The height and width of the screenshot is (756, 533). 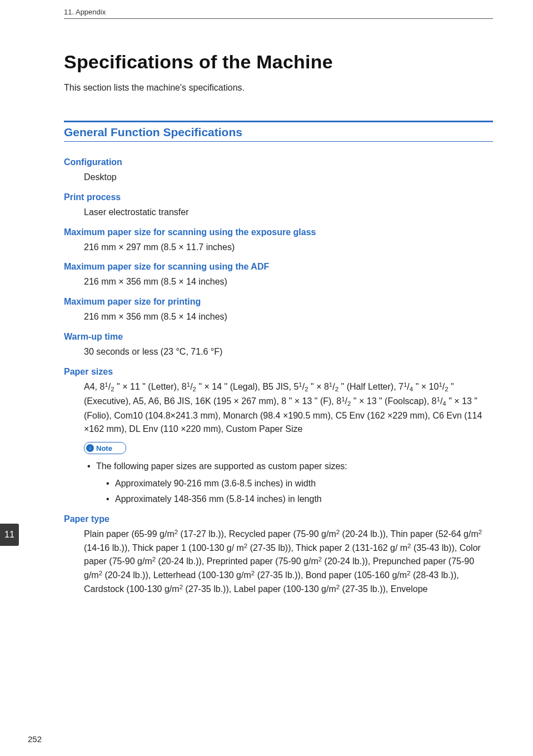 What do you see at coordinates (222, 466) in the screenshot?
I see `note-intro-text: The following paper sizes are supported …` at bounding box center [222, 466].